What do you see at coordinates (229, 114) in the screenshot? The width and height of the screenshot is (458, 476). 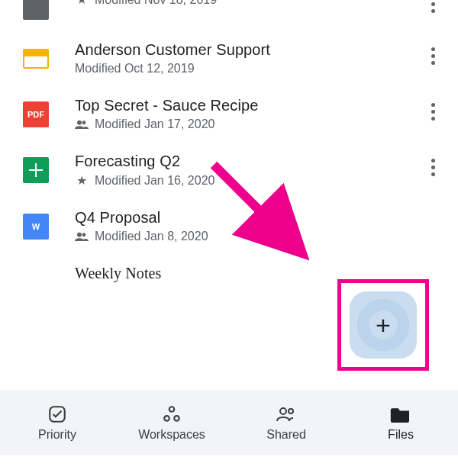 I see `list-item: PDF Top Secret - Sauce Recipe Modified J…` at bounding box center [229, 114].